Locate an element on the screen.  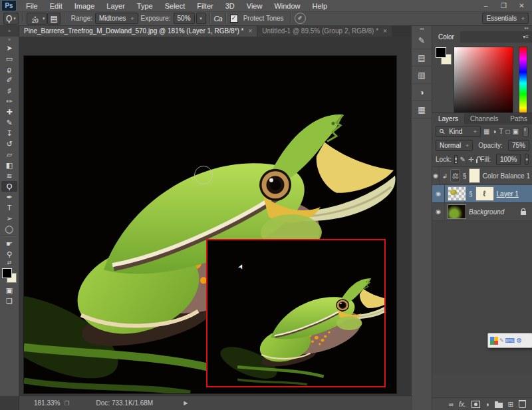
tab-color: Color is located at coordinates (446, 37).